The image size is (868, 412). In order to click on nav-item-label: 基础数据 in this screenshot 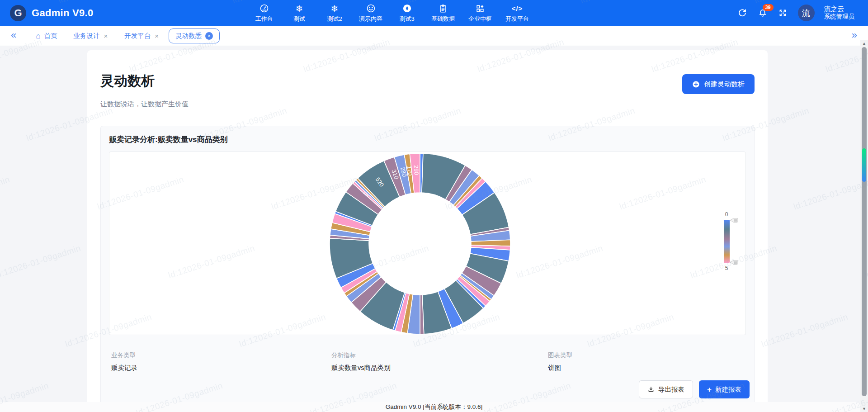, I will do `click(443, 19)`.